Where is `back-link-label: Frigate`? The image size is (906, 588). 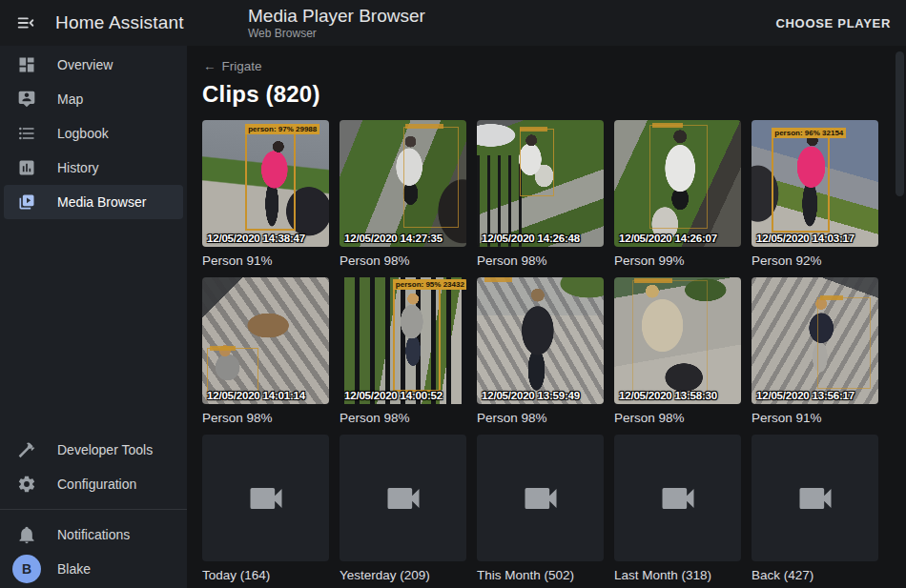 back-link-label: Frigate is located at coordinates (242, 67).